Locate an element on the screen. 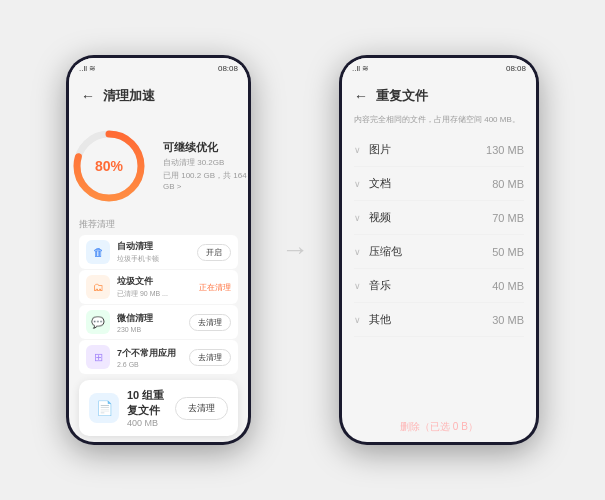 The image size is (605, 500). chevron-icon-5: ∨ is located at coordinates (358, 286).